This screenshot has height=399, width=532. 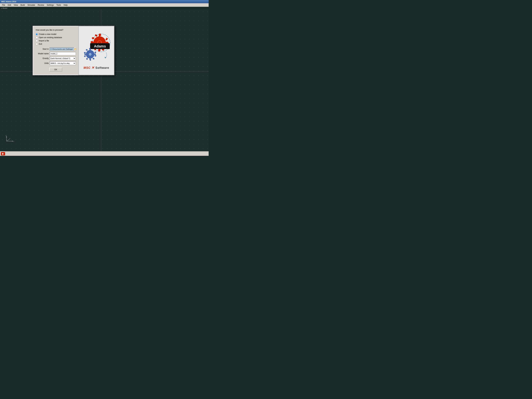 I want to click on dialog-left-panel: How would you like to proceed? Create a …, so click(x=56, y=51).